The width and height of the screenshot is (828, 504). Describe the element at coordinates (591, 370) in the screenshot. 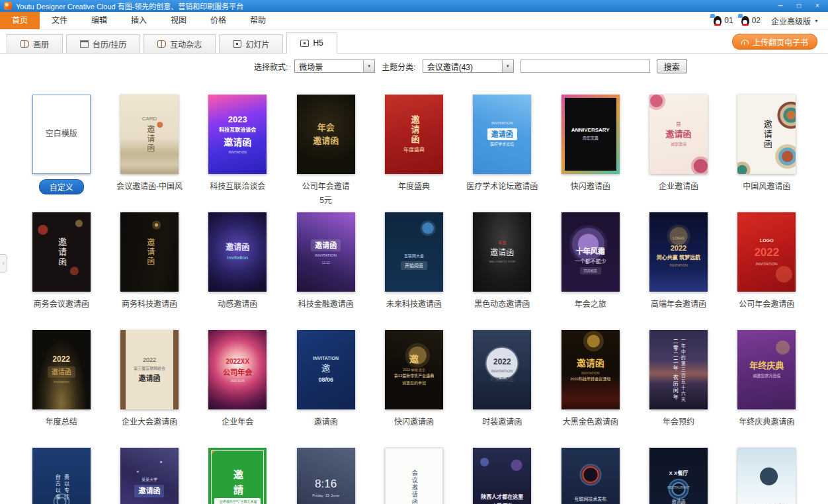

I see `template-thumbnail: 邀请函INVITATION2022科技年终会议活动` at that location.